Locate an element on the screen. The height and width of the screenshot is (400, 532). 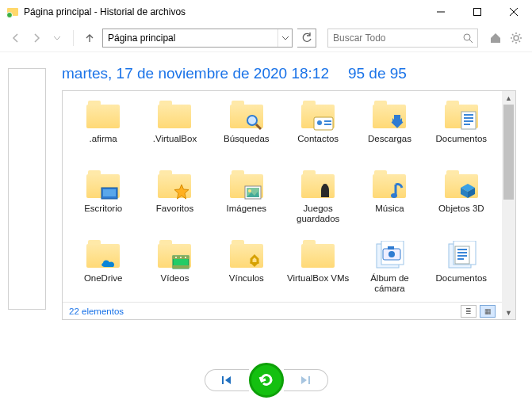
back-button is located at coordinates (16, 38).